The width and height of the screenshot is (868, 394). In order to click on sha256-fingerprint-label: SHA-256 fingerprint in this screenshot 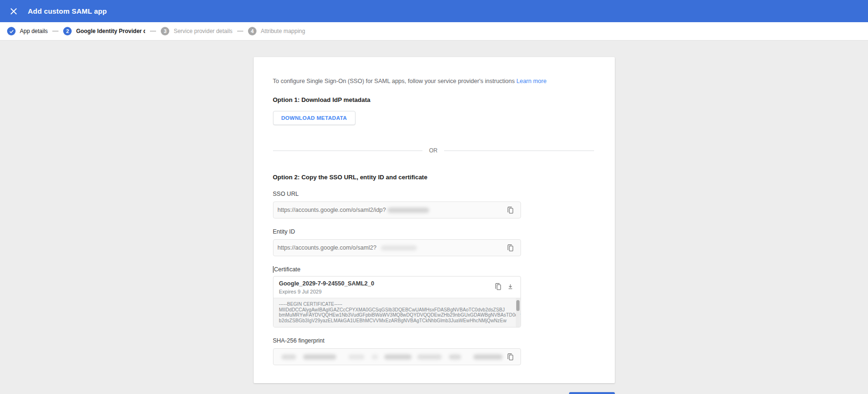, I will do `click(434, 341)`.